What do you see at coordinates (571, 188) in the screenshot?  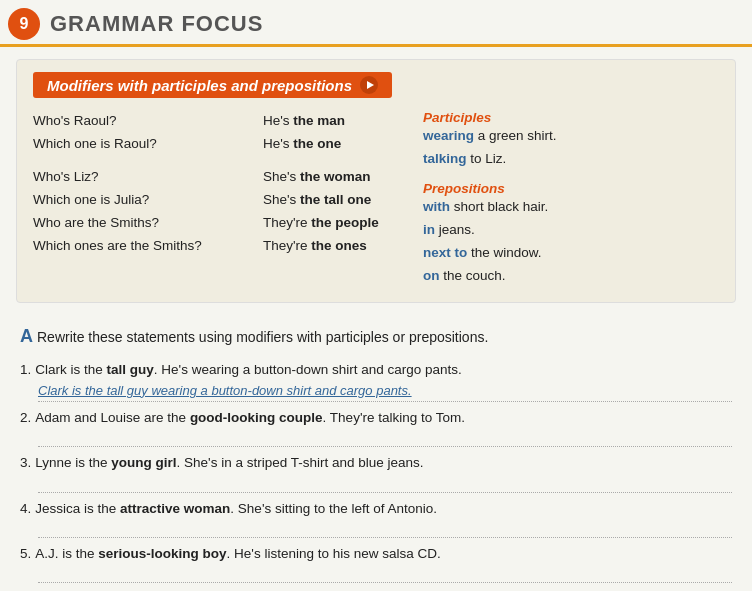 I see `prepositions-label: Prepositions` at bounding box center [571, 188].